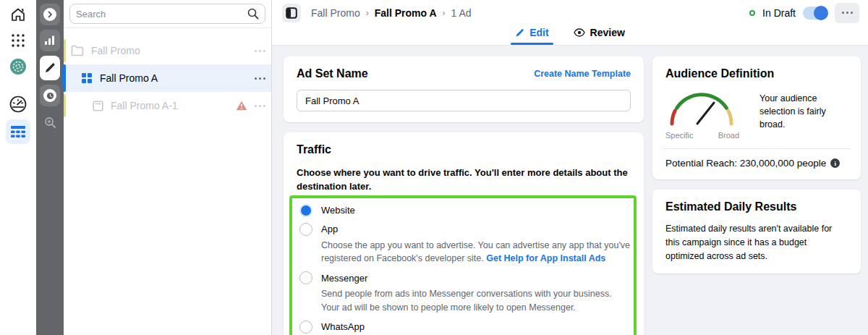 This screenshot has height=335, width=868. I want to click on breadcrumb-campaign: Fall Promo, so click(336, 13).